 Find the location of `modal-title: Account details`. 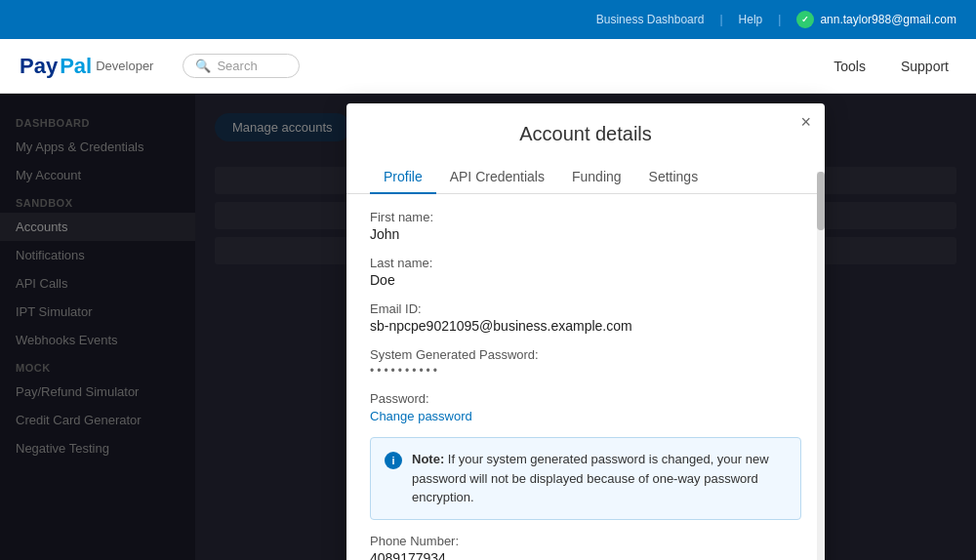

modal-title: Account details is located at coordinates (586, 125).